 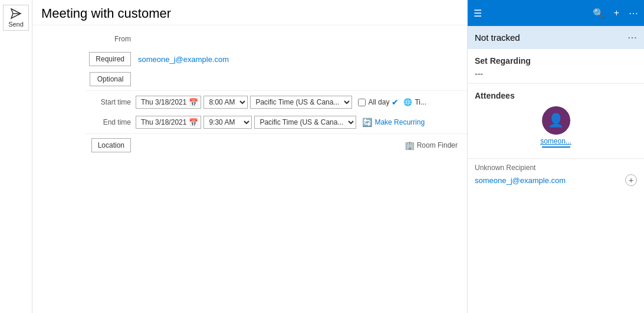 What do you see at coordinates (169, 102) in the screenshot?
I see `start-date-wrap: Thu 3/18/2021 📅` at bounding box center [169, 102].